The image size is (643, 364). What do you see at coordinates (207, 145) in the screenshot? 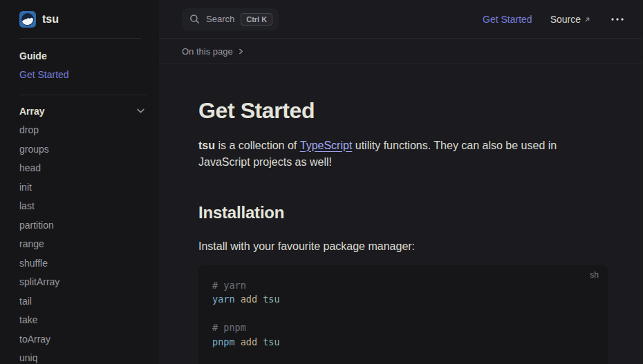
I see `intro-text-segment: tsu` at bounding box center [207, 145].